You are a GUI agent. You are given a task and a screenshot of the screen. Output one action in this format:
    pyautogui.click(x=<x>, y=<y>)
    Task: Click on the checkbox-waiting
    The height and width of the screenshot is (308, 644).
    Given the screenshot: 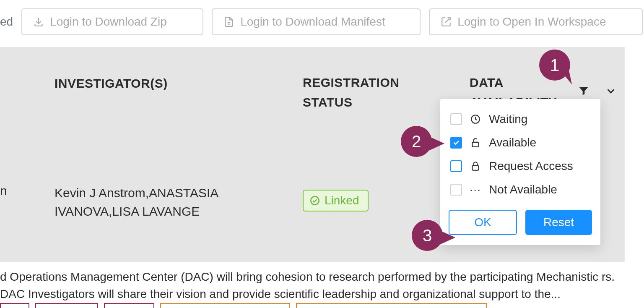 What is the action you would take?
    pyautogui.click(x=456, y=119)
    